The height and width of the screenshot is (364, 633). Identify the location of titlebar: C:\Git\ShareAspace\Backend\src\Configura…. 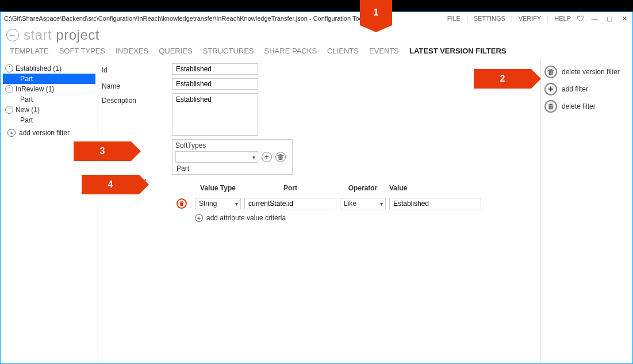
(316, 18).